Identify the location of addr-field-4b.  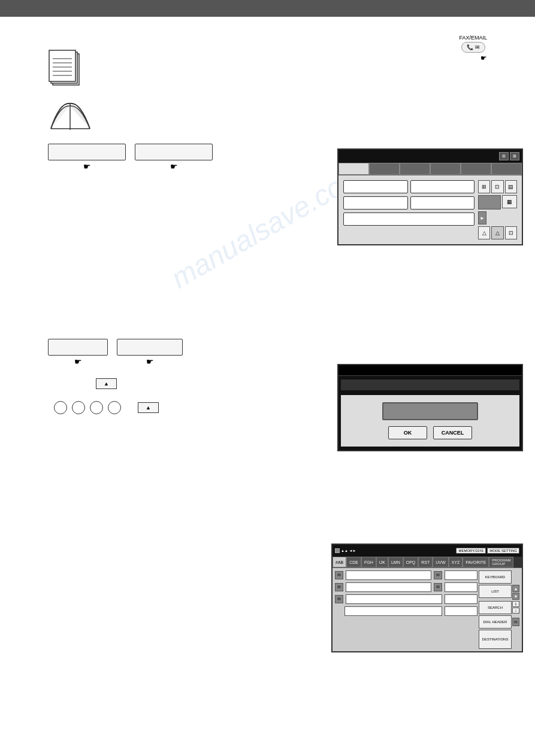
(461, 611).